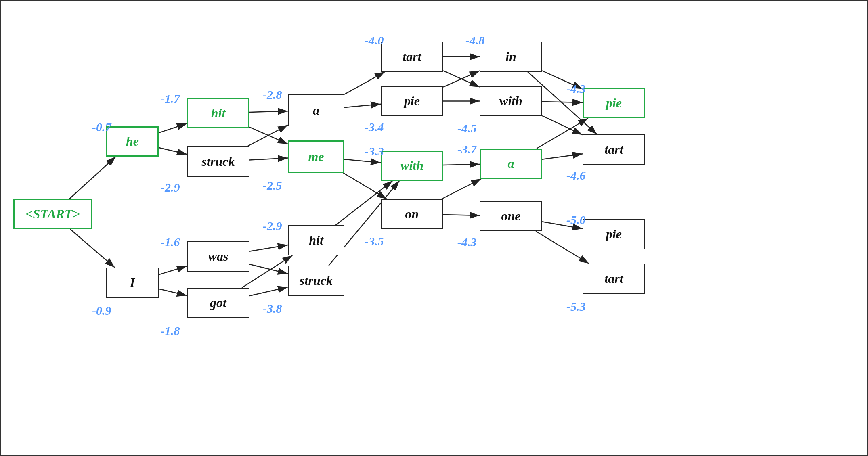 The image size is (868, 456). I want to click on score-s_tart2: -4.6, so click(576, 176).